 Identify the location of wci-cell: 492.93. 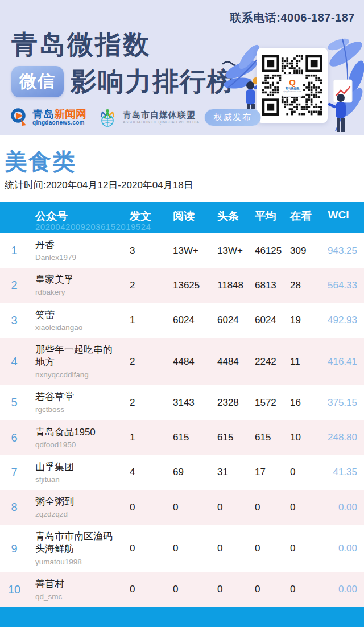
(338, 320).